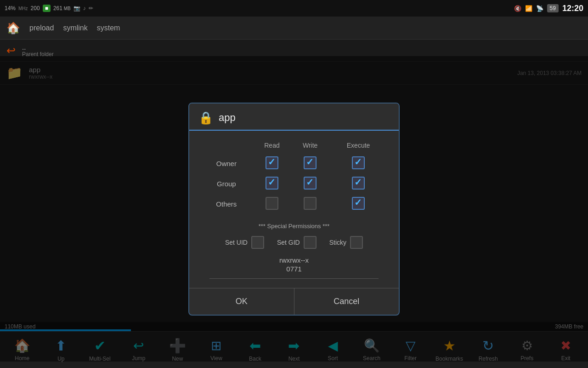  What do you see at coordinates (294, 164) in the screenshot?
I see `owner-row: Owner` at bounding box center [294, 164].